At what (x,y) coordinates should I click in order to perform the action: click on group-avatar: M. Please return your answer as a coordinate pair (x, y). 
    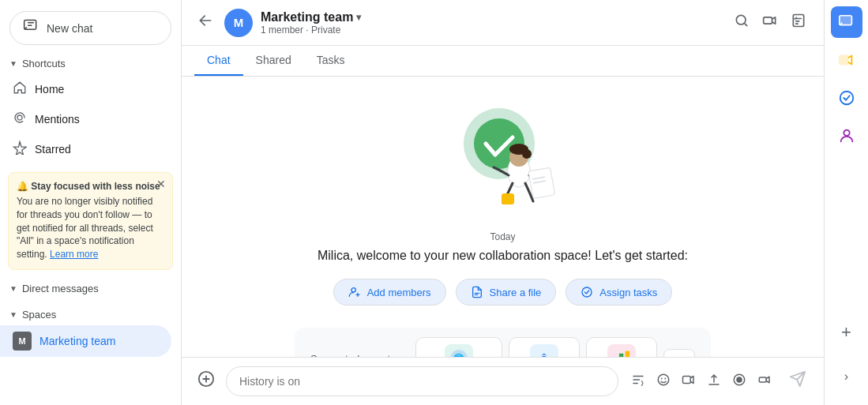
    Looking at the image, I should click on (239, 23).